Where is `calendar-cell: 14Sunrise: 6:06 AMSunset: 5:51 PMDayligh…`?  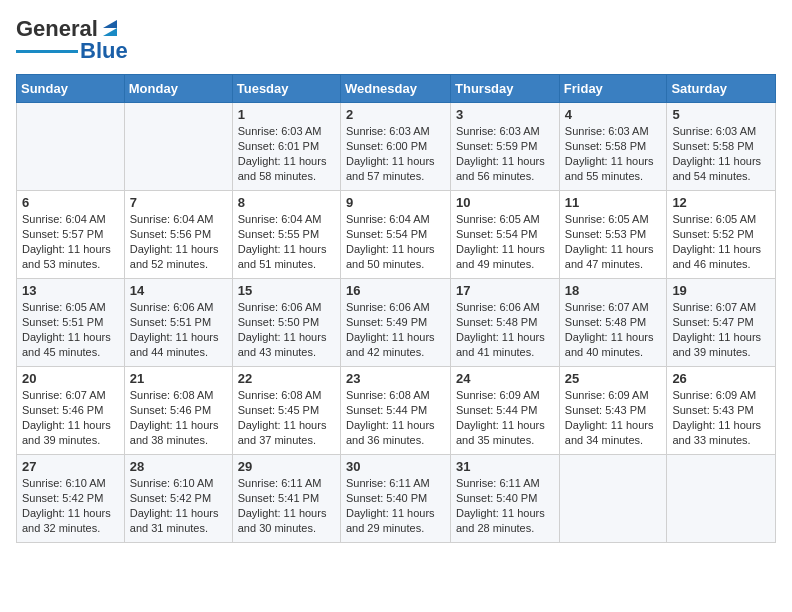 calendar-cell: 14Sunrise: 6:06 AMSunset: 5:51 PMDayligh… is located at coordinates (178, 323).